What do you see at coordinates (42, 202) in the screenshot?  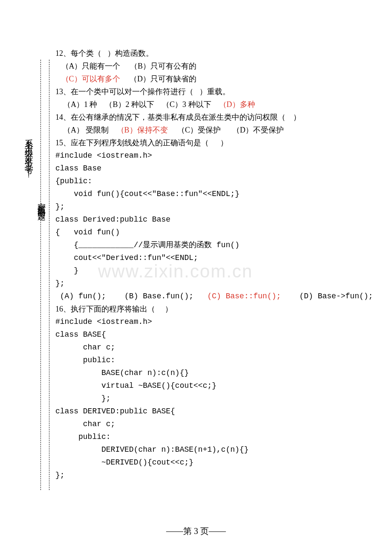 I see `sidebar-col-2: 密封线内不答题` at bounding box center [42, 202].